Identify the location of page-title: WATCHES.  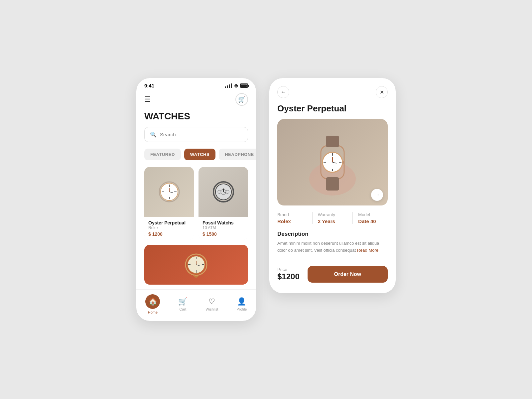
(196, 117).